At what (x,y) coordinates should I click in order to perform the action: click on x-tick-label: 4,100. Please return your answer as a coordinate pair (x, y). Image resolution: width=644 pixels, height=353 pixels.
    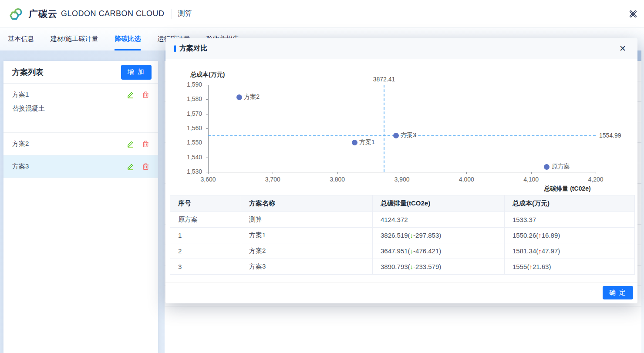
    Looking at the image, I should click on (531, 179).